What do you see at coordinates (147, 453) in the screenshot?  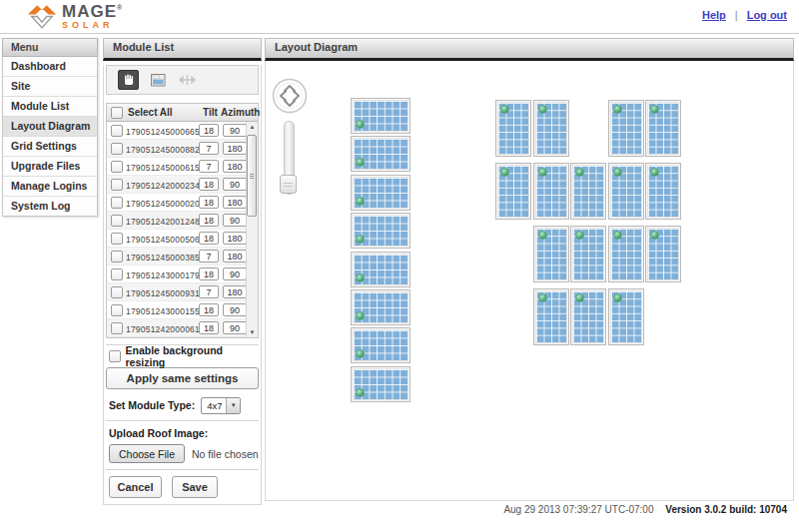 I see `choose-file-button: Choose File` at bounding box center [147, 453].